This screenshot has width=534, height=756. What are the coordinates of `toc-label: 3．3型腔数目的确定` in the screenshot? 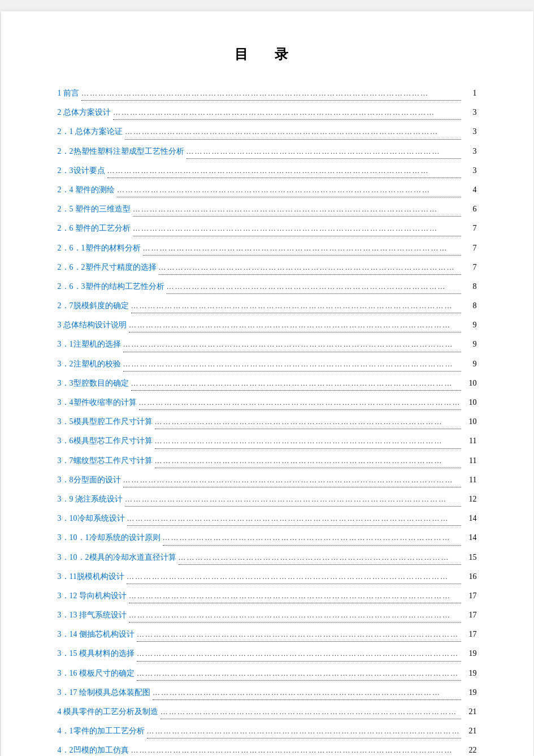 It's located at (93, 383).